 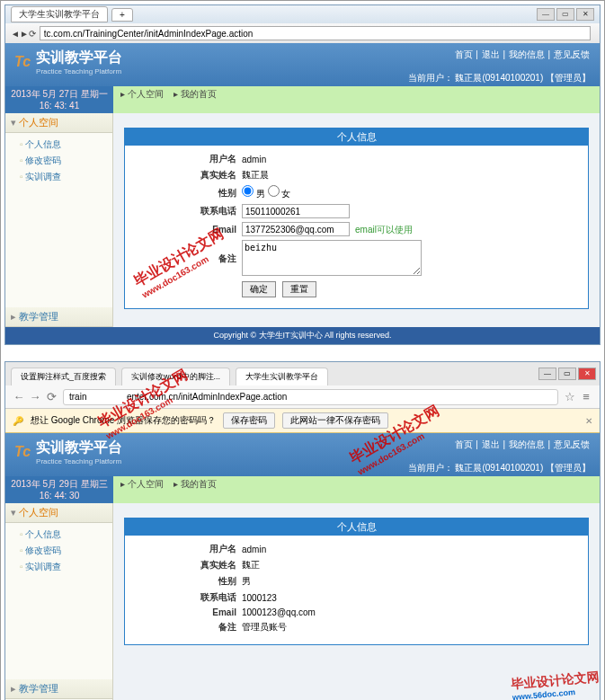 What do you see at coordinates (59, 94) in the screenshot?
I see `date-line: 2013年 5月 27日 星期一` at bounding box center [59, 94].